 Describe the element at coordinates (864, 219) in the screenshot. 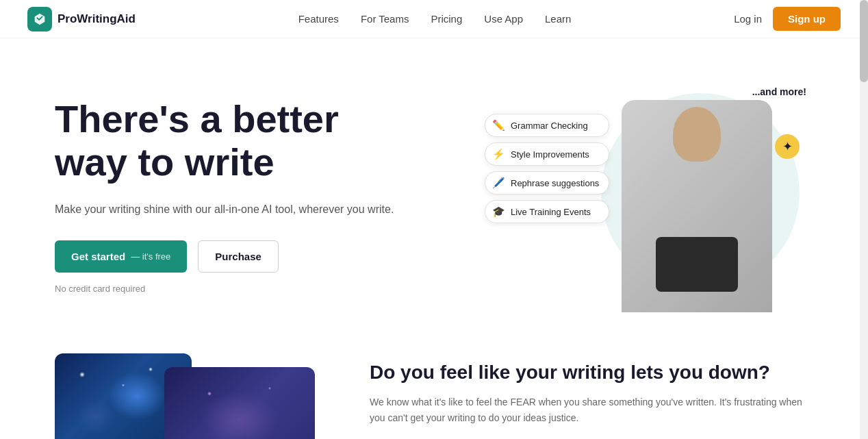

I see `page-scrollbar` at that location.